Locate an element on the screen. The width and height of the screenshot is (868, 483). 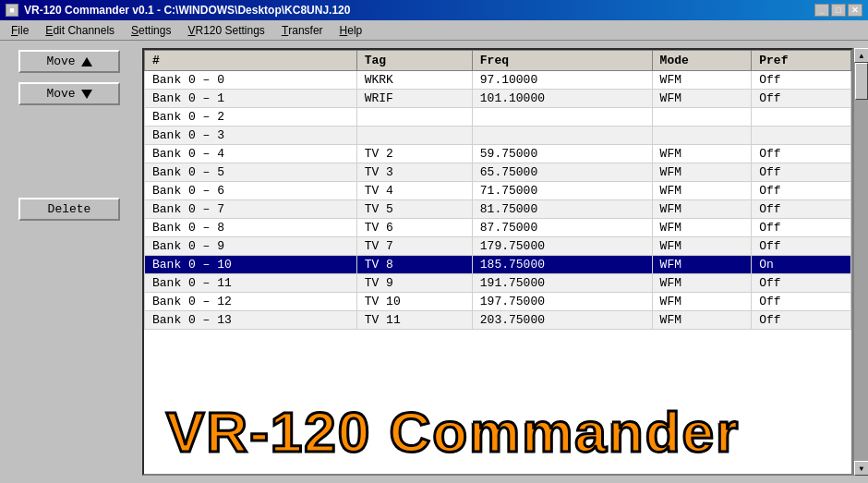
table-row: Bank 0 – 6TV 471.75000WFMOff is located at coordinates (499, 191).